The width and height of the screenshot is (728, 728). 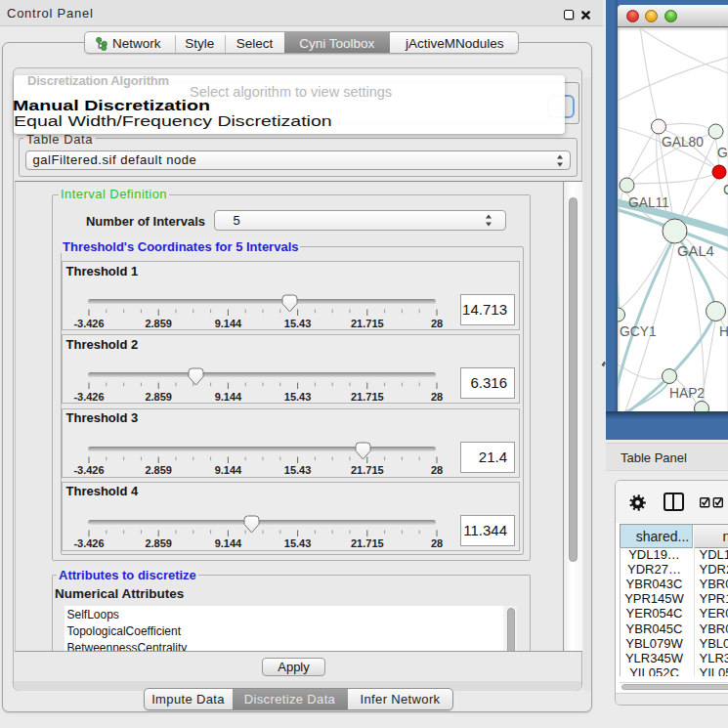 What do you see at coordinates (725, 190) in the screenshot?
I see `svg-text: C` at bounding box center [725, 190].